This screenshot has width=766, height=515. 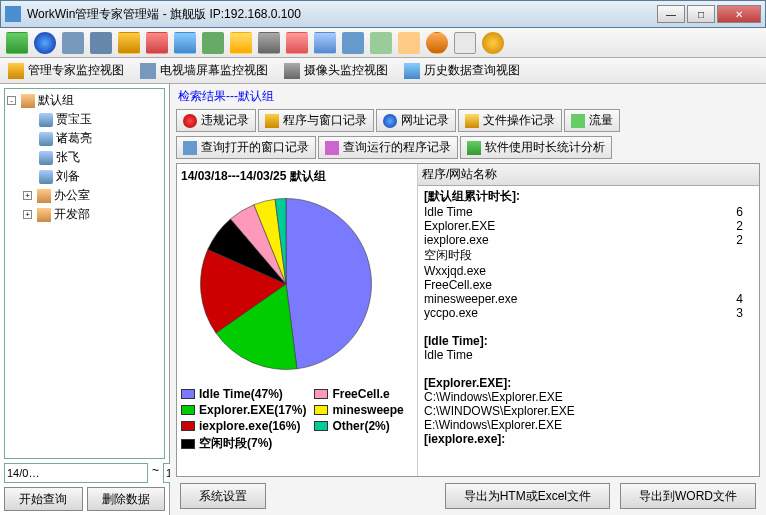 I want to click on tree-client-0: 贾宝玉, so click(x=84, y=120).